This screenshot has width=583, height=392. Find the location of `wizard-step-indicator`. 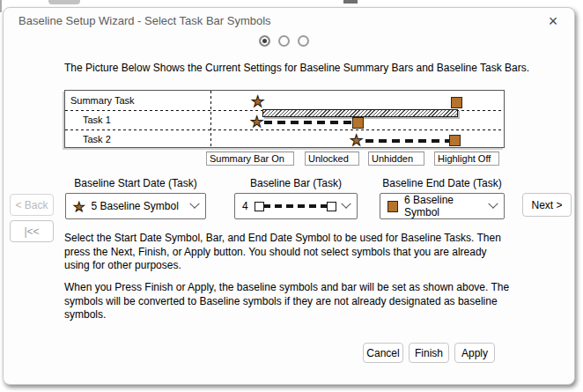

wizard-step-indicator is located at coordinates (284, 41).